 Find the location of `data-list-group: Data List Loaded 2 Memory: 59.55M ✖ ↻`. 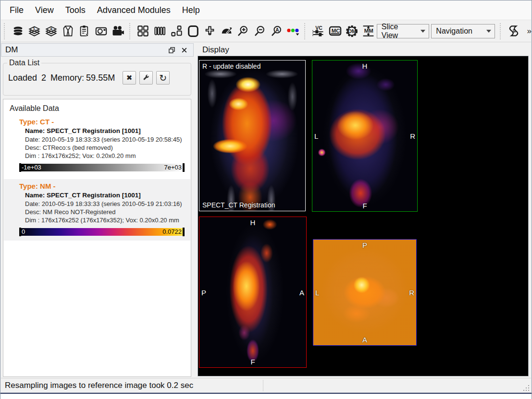

data-list-group: Data List Loaded 2 Memory: 59.55M ✖ ↻ is located at coordinates (97, 79).